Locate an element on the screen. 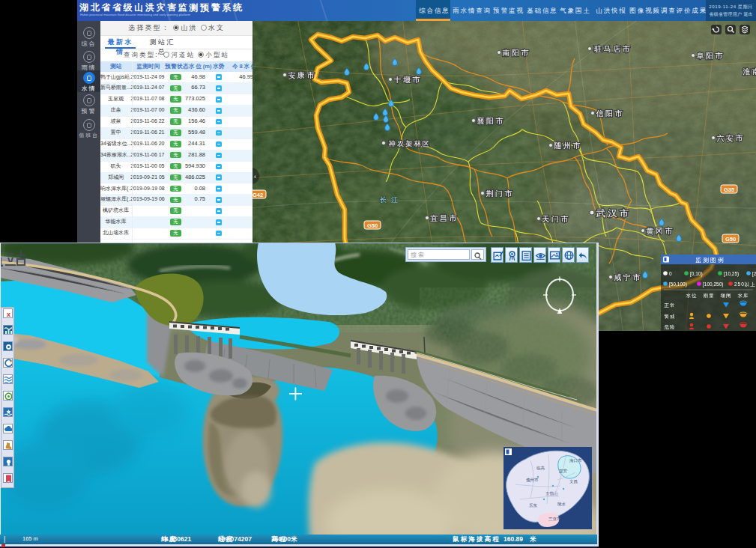 This screenshot has height=548, width=756. svg-text: 神农架林区 is located at coordinates (411, 144).